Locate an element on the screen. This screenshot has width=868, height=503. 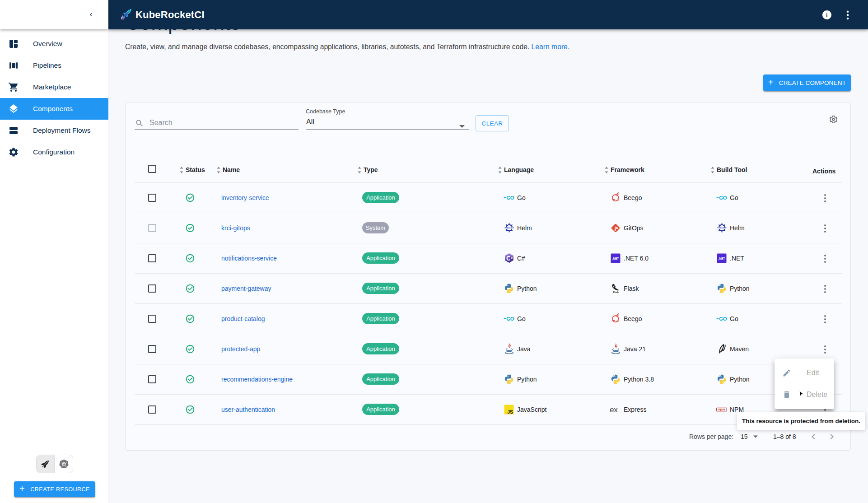
svg-text: npm is located at coordinates (722, 410).